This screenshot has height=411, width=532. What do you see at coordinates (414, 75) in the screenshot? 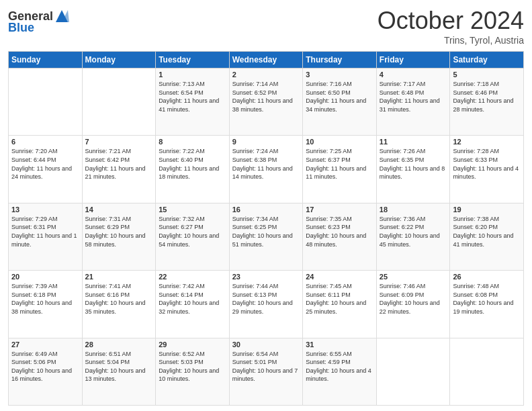
I see `day-number: 4` at bounding box center [414, 75].